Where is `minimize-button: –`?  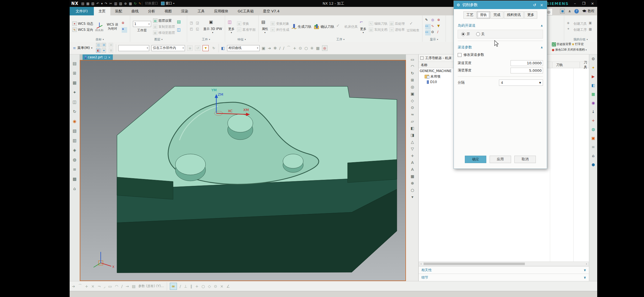 minimize-button: – is located at coordinates (575, 3).